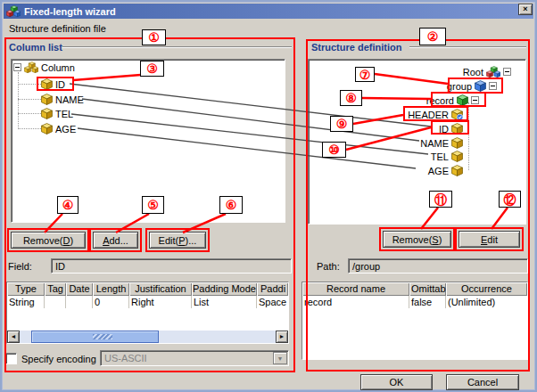 The height and width of the screenshot is (392, 537). What do you see at coordinates (153, 37) in the screenshot?
I see `annotation-number-1: ①` at bounding box center [153, 37].